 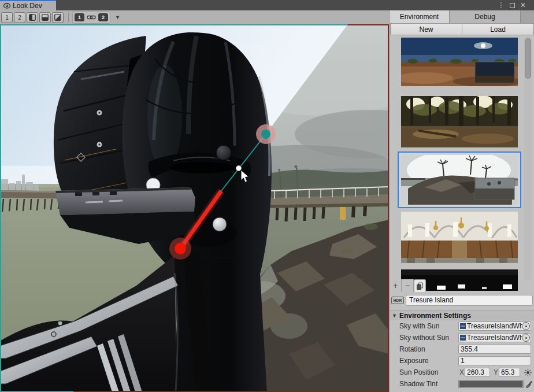 What do you see at coordinates (462, 326) in the screenshot?
I see `row-sky-with-sun: Sky with Sun TreasureIslandWh` at bounding box center [462, 326].